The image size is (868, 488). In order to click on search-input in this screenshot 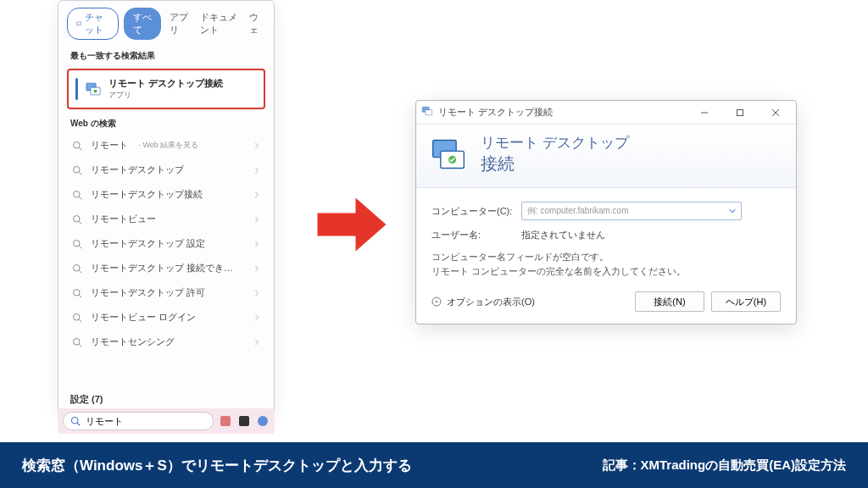, I will do `click(146, 421)`.